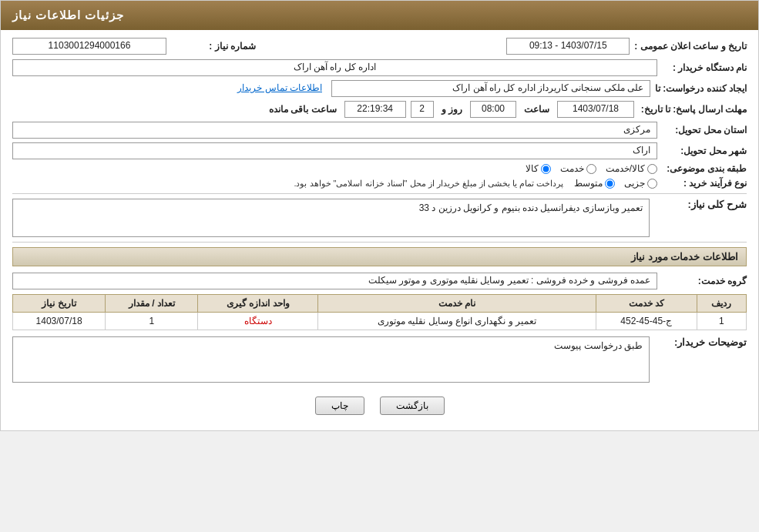 This screenshot has height=532, width=759. I want to click on col-vahed: واحد اندازه گیری, so click(258, 303).